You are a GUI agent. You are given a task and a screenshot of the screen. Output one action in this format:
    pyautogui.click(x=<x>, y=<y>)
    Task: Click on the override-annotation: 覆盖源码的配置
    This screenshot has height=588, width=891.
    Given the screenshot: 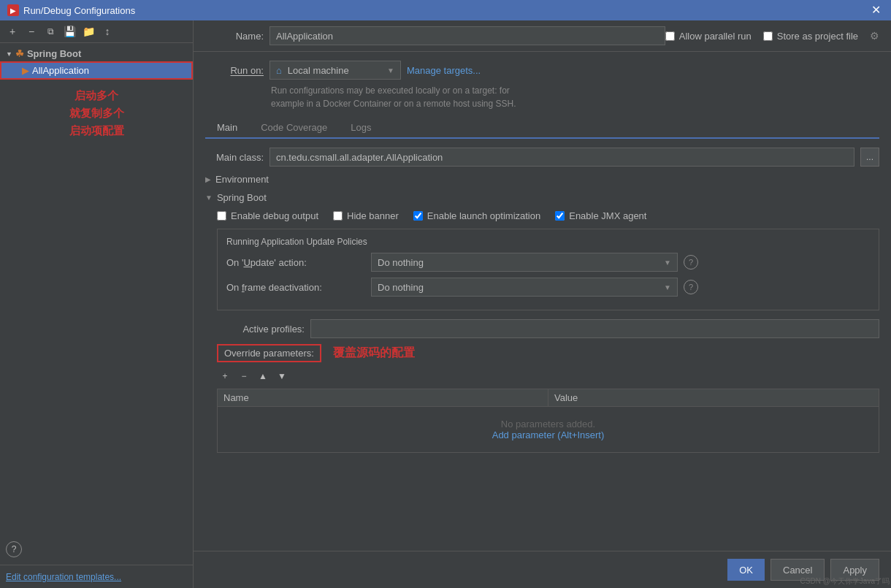 What is the action you would take?
    pyautogui.click(x=374, y=354)
    